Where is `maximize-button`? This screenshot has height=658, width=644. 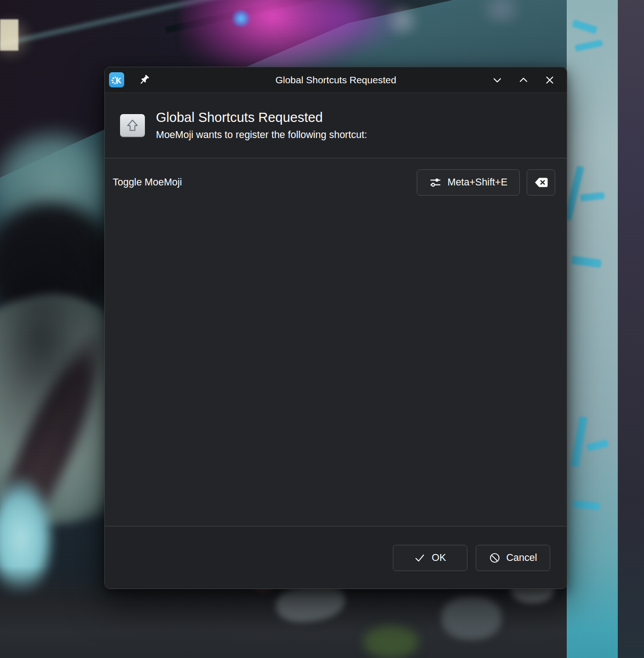 maximize-button is located at coordinates (523, 80).